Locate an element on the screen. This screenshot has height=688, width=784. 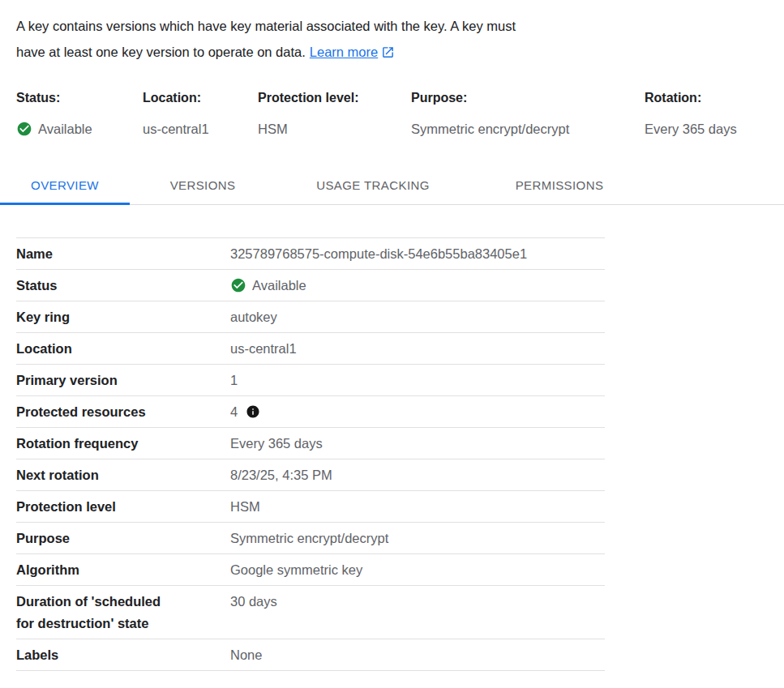
tab-overview: OVERVIEW is located at coordinates (65, 185).